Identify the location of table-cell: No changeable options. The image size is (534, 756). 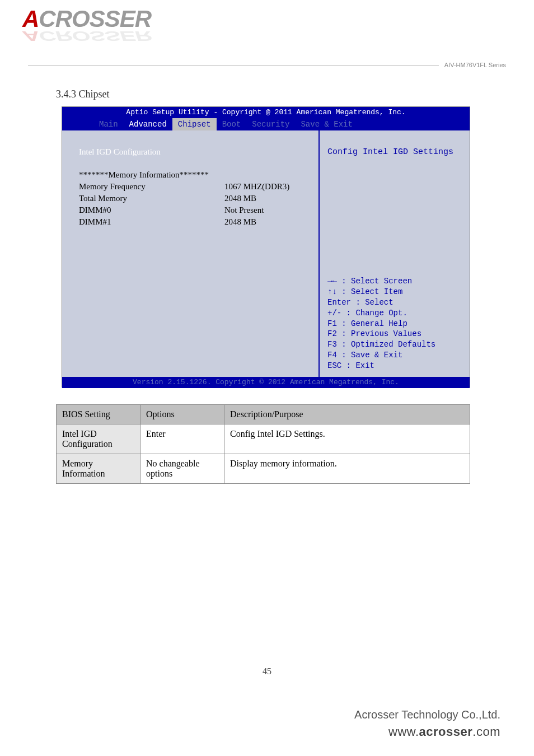
(182, 469).